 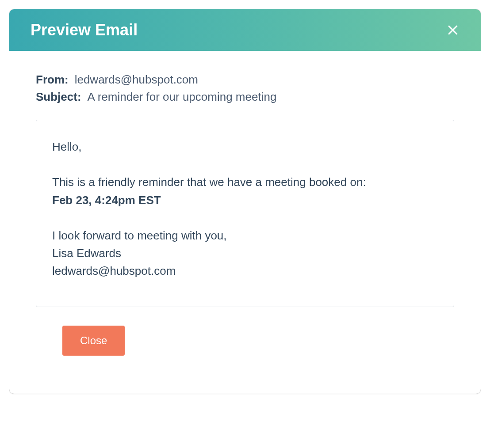 What do you see at coordinates (245, 30) in the screenshot?
I see `modal-header: Preview Email` at bounding box center [245, 30].